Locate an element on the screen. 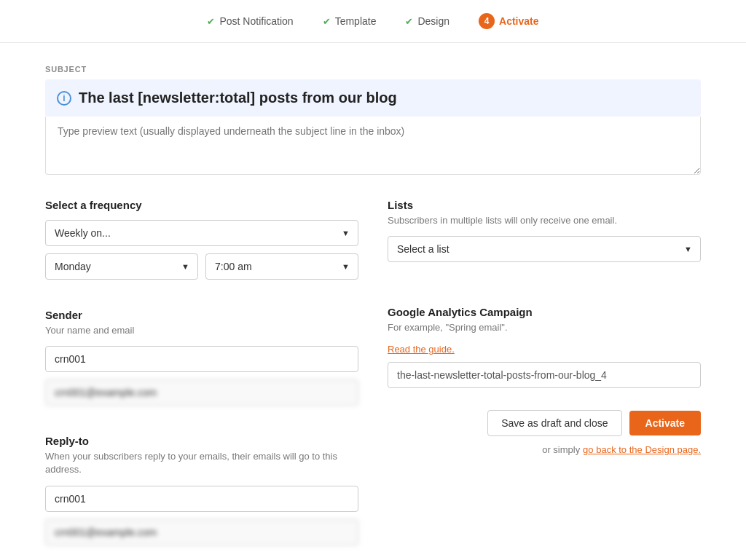 This screenshot has width=746, height=560. reply-to-subtitle: When your subscribers reply to your emai… is located at coordinates (202, 463).